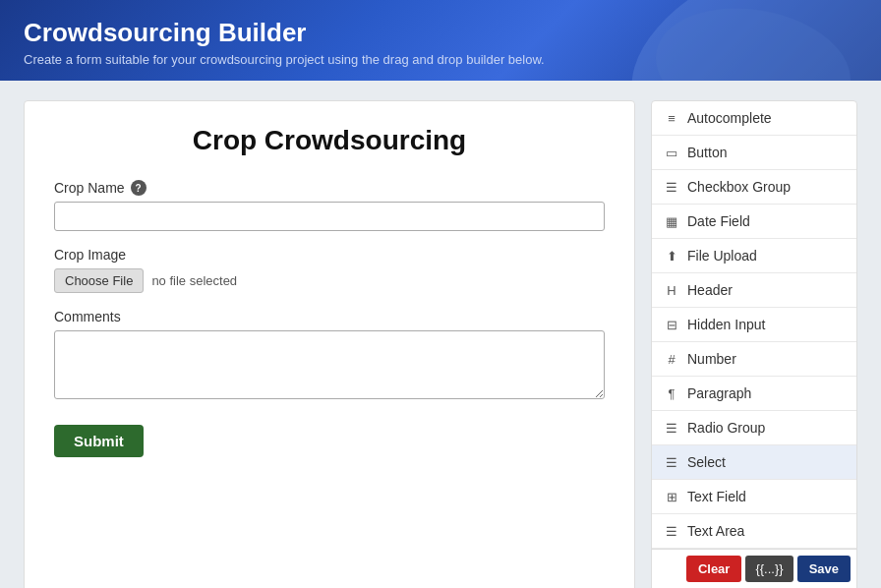 The width and height of the screenshot is (881, 588). I want to click on number-label: Number, so click(712, 359).